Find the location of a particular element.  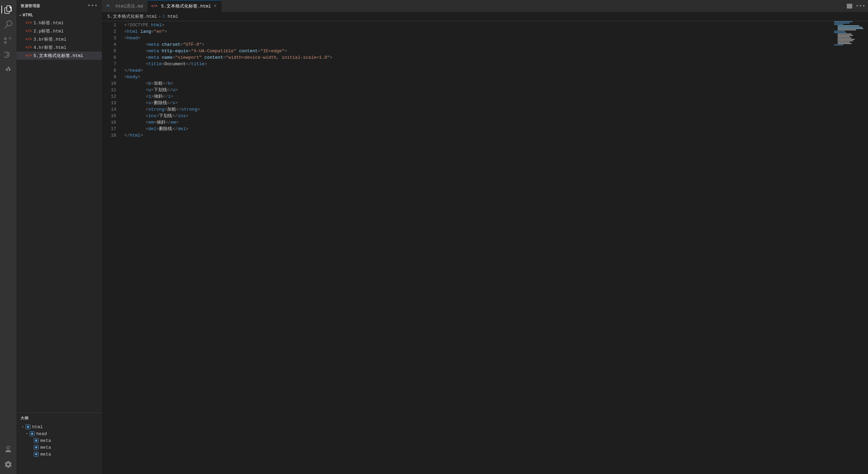

tabs-bar: M↓ html语法.md </> 5.文本格式化标签.html × ••• is located at coordinates (485, 6).